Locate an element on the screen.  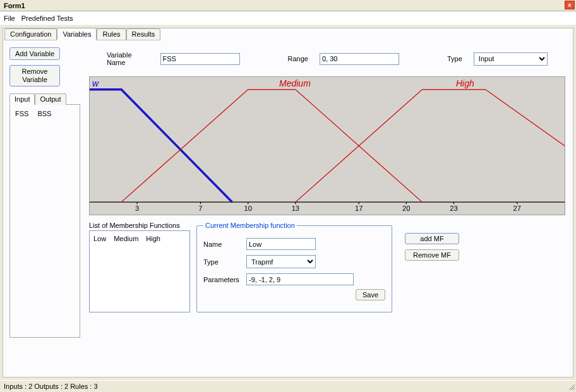
remove-mf-button: Remove MF is located at coordinates (432, 255).